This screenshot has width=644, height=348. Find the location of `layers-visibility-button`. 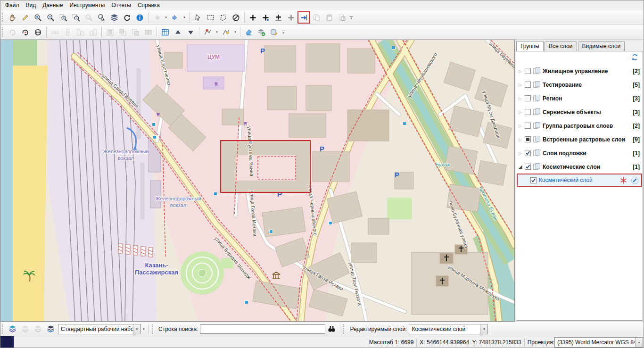

layers-visibility-button is located at coordinates (114, 17).